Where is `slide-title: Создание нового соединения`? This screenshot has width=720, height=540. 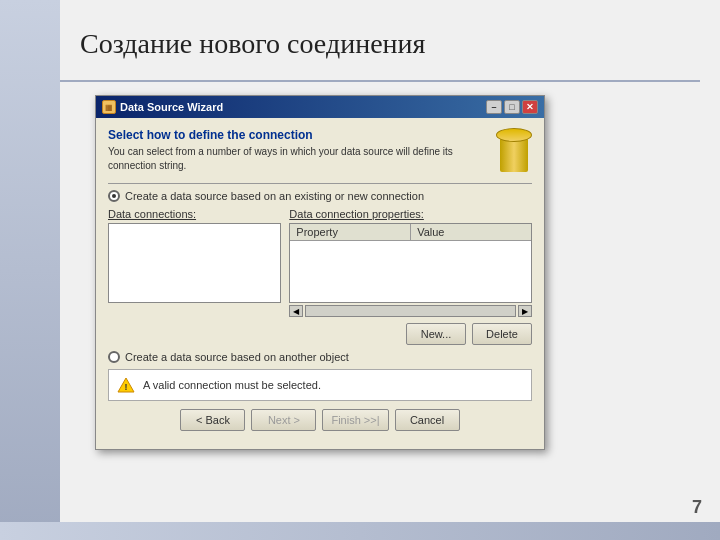 slide-title: Создание нового соединения is located at coordinates (252, 44).